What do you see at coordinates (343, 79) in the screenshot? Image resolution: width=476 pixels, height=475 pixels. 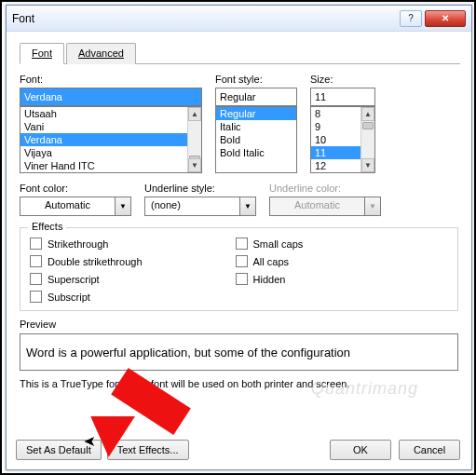 I see `size-label: Size:` at bounding box center [343, 79].